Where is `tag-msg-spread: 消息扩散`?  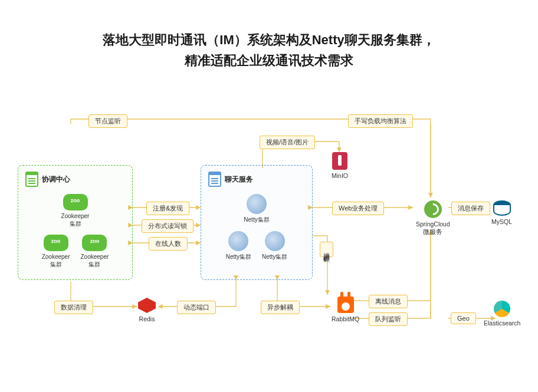
tag-msg-spread: 消息扩散 is located at coordinates (327, 249).